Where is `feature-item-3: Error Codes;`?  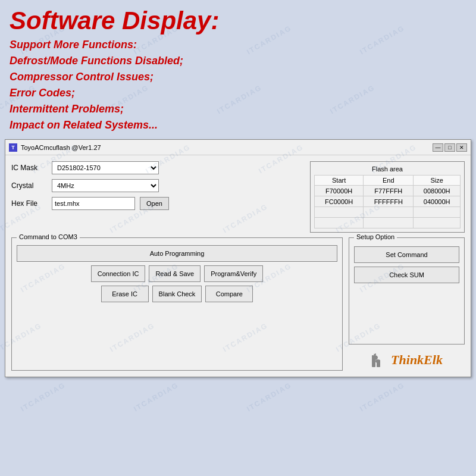 feature-item-3: Error Codes; is located at coordinates (238, 93).